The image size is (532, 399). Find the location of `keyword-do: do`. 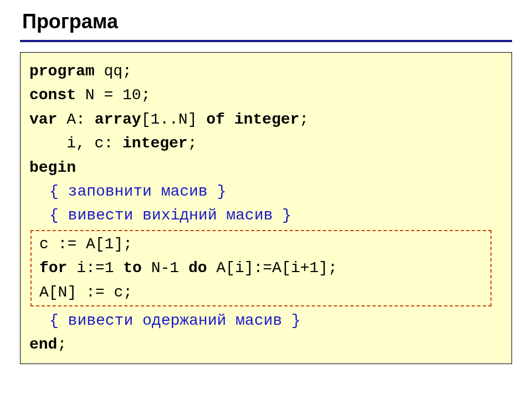

keyword-do: do is located at coordinates (198, 268).